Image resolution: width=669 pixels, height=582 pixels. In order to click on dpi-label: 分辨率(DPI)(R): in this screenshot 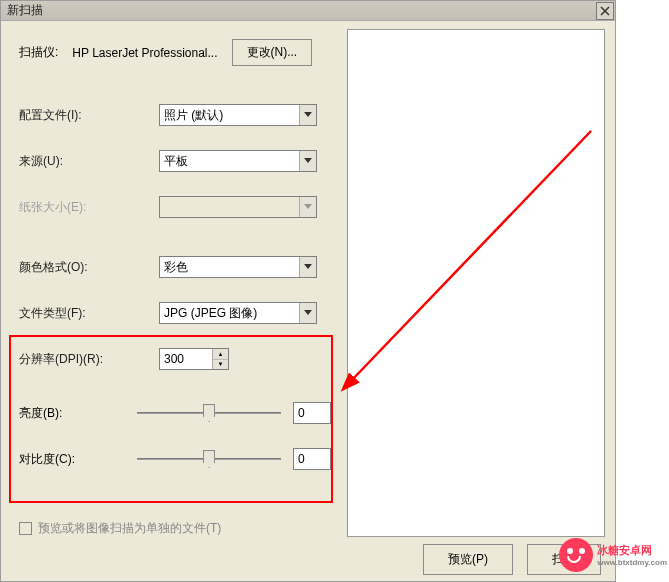, I will do `click(89, 360)`.